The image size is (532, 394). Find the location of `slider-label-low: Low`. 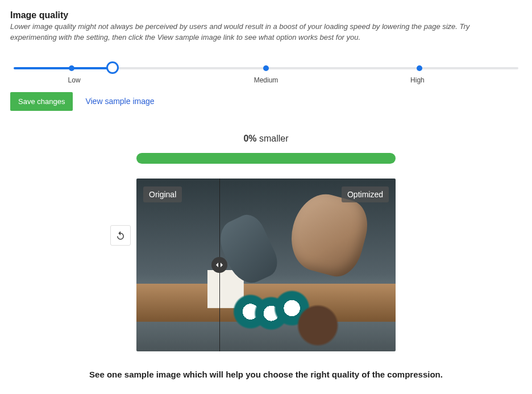

slider-label-low: Low is located at coordinates (74, 80).